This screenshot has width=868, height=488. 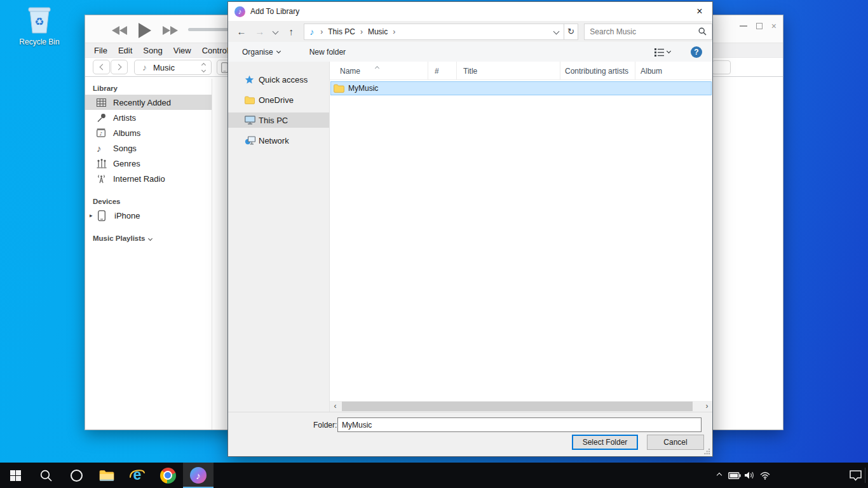 What do you see at coordinates (198, 475) in the screenshot?
I see `itunes-taskbar-button: ♪` at bounding box center [198, 475].